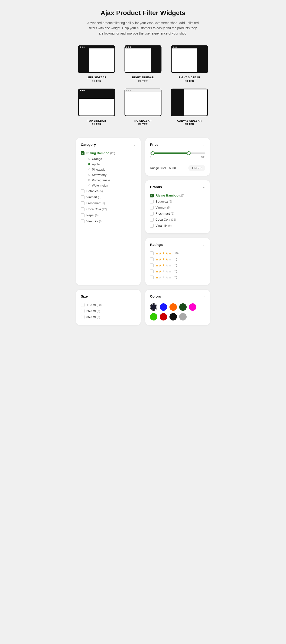 The width and height of the screenshot is (286, 644). What do you see at coordinates (178, 157) in the screenshot?
I see `slider-labels: 0 100` at bounding box center [178, 157].